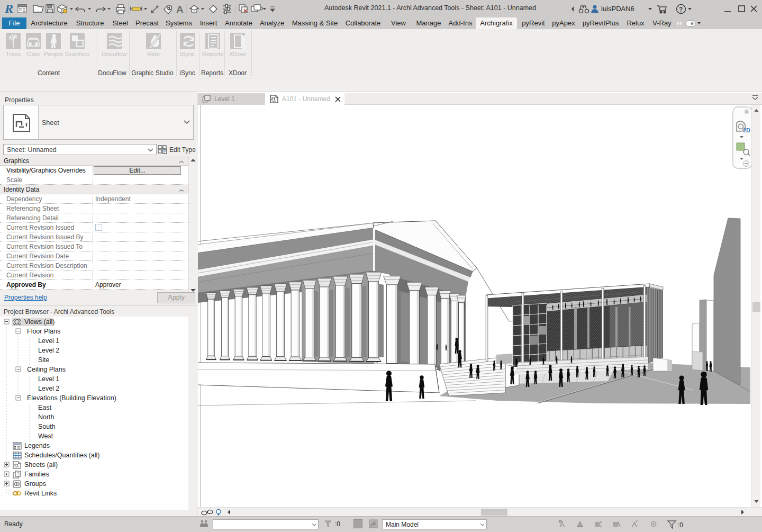 This screenshot has width=762, height=532. I want to click on svg-text: North, so click(47, 417).